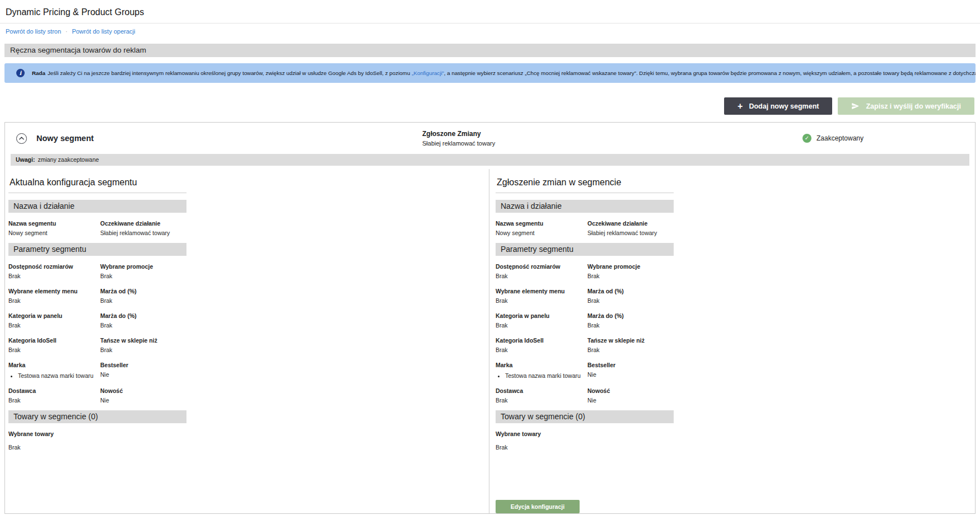  What do you see at coordinates (59, 376) in the screenshot?
I see `field-value-list: Testowa nazwa marki towaru` at bounding box center [59, 376].